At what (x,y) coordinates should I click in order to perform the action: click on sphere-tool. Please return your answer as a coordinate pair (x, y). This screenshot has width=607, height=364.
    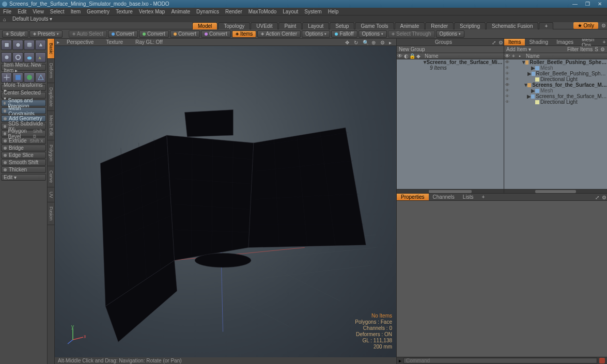
    Looking at the image, I should click on (18, 45).